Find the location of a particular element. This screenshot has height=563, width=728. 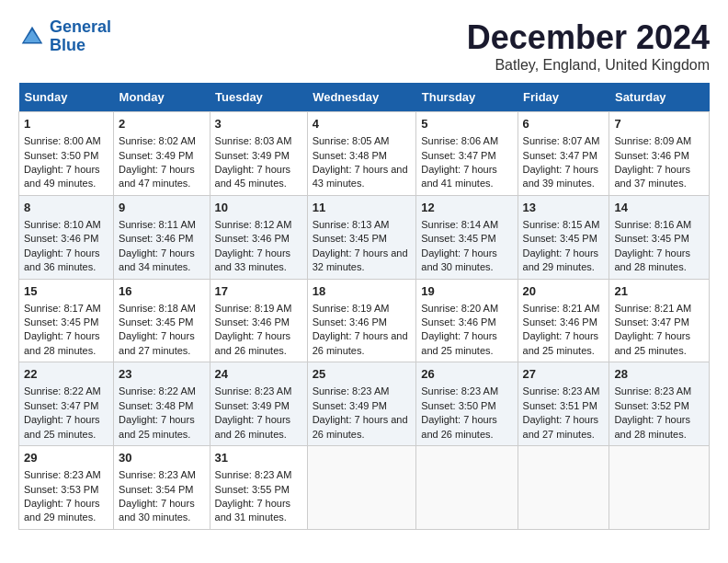

day-number: 16 is located at coordinates (162, 292).